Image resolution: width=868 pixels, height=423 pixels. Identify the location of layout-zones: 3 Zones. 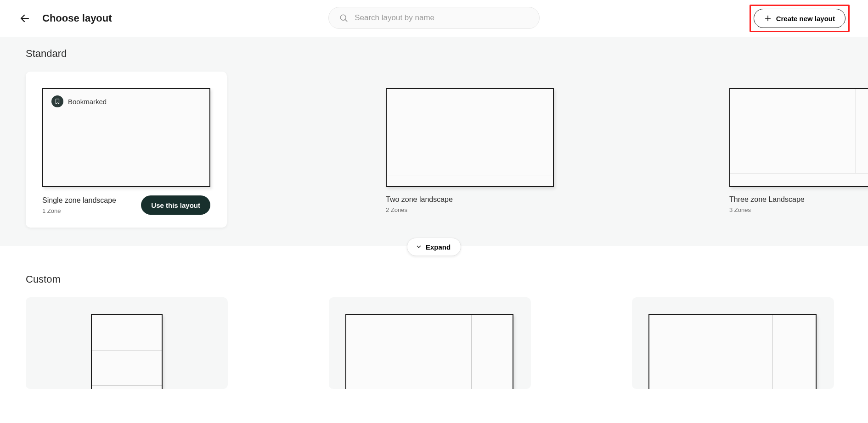
(767, 210).